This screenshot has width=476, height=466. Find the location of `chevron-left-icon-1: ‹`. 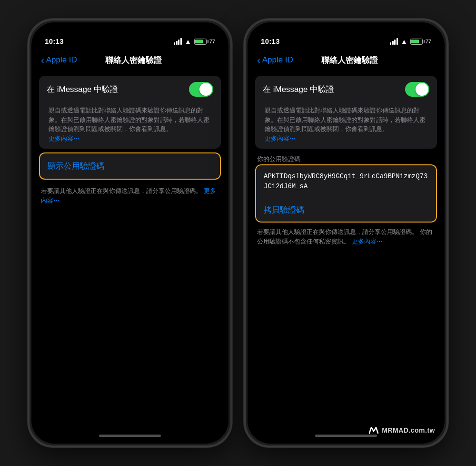

chevron-left-icon-1: ‹ is located at coordinates (43, 60).